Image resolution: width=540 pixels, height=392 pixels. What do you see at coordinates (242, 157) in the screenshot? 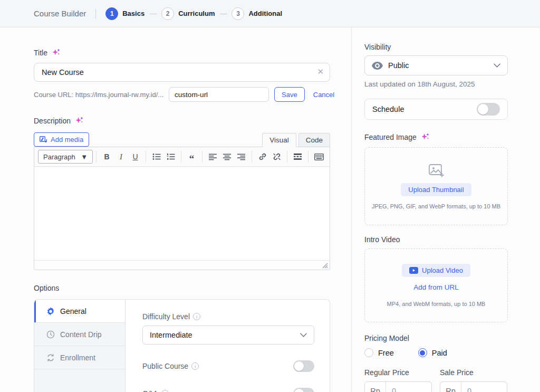
I see `align-right-button` at bounding box center [242, 157].